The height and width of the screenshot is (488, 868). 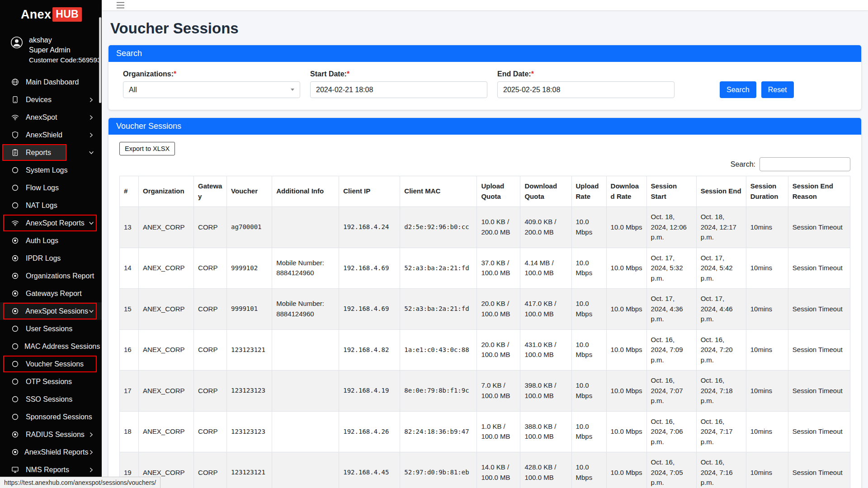 What do you see at coordinates (51, 117) in the screenshot?
I see `sidebar-item-anexspot: AnexSpot` at bounding box center [51, 117].